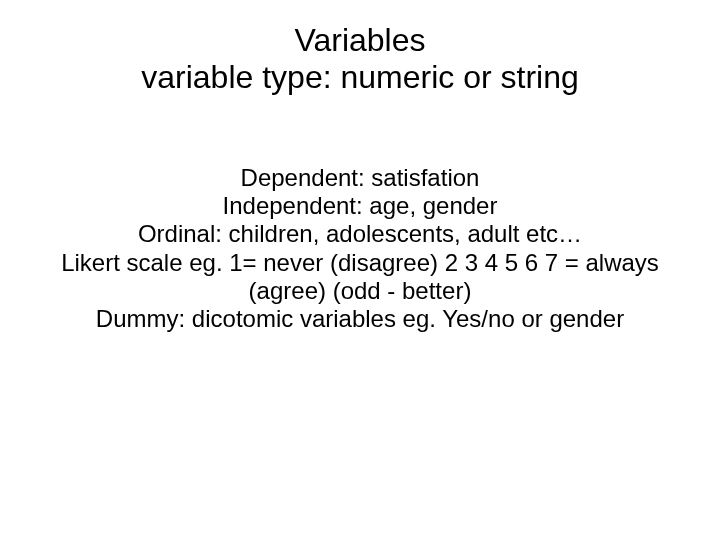  Describe the element at coordinates (360, 319) in the screenshot. I see `body-line-5: Dummy: dicotomic variables eg. Yes/no or…` at that location.